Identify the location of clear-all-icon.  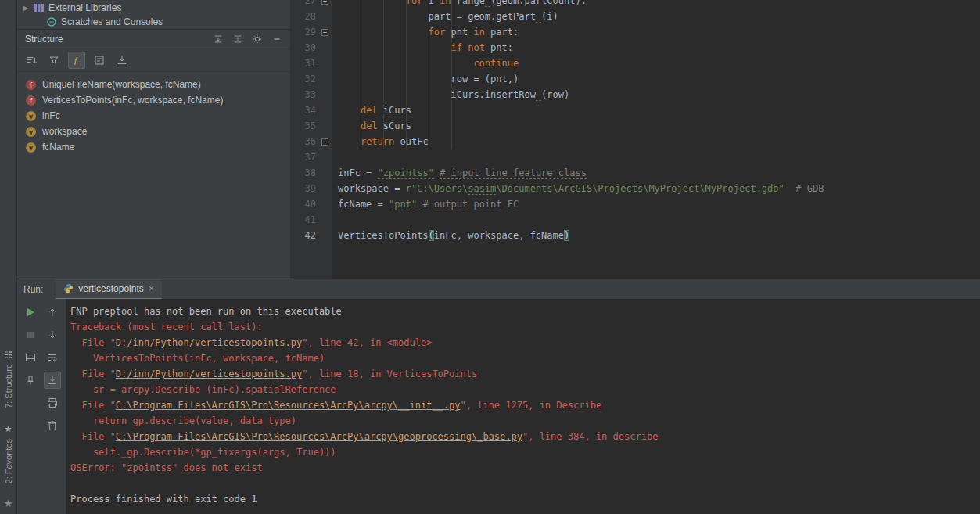
(52, 426).